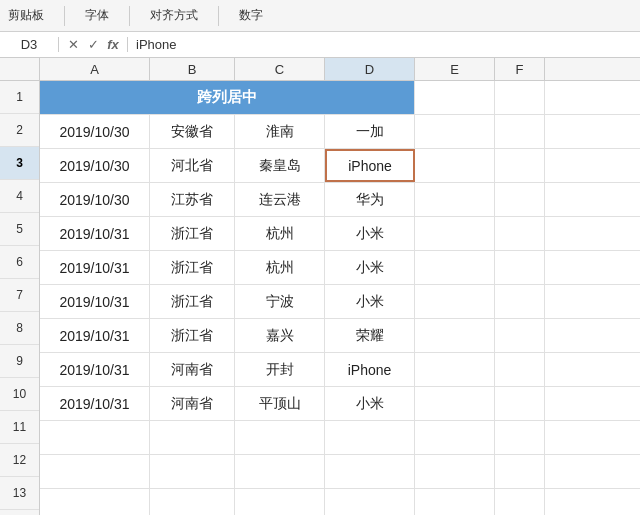 Image resolution: width=640 pixels, height=515 pixels. What do you see at coordinates (93, 44) in the screenshot?
I see `confirm-icon: ✓` at bounding box center [93, 44].